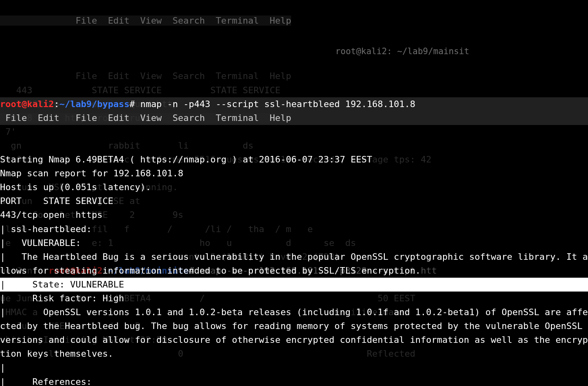 Image resolution: width=588 pixels, height=386 pixels. Describe the element at coordinates (146, 118) in the screenshot. I see `menu-bar: File Edit File Edit View Search Terminal…` at that location.